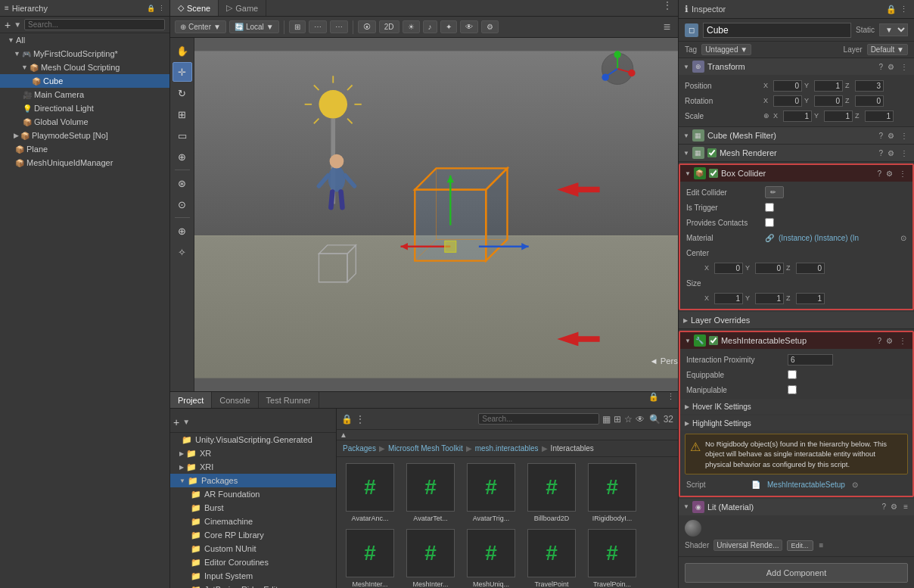 The height and width of the screenshot is (588, 914). I want to click on asset-item-9: # TravelPoin..., so click(612, 558).